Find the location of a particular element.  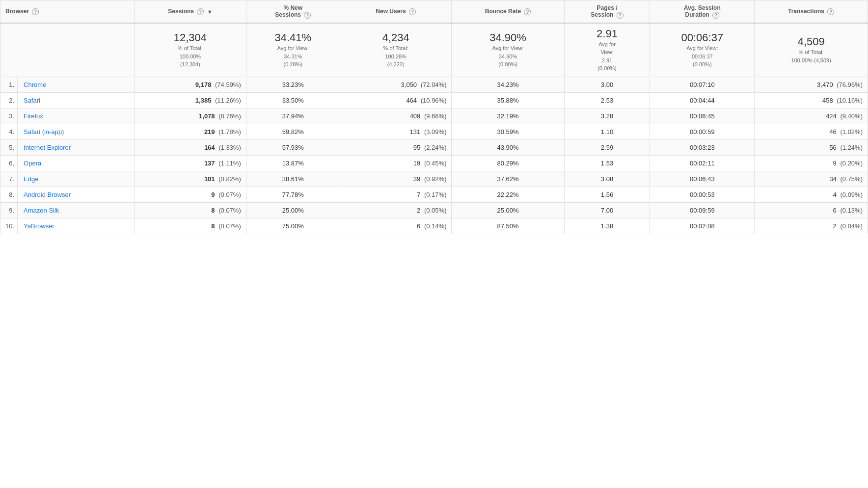

browser-link: Safari is located at coordinates (32, 100).